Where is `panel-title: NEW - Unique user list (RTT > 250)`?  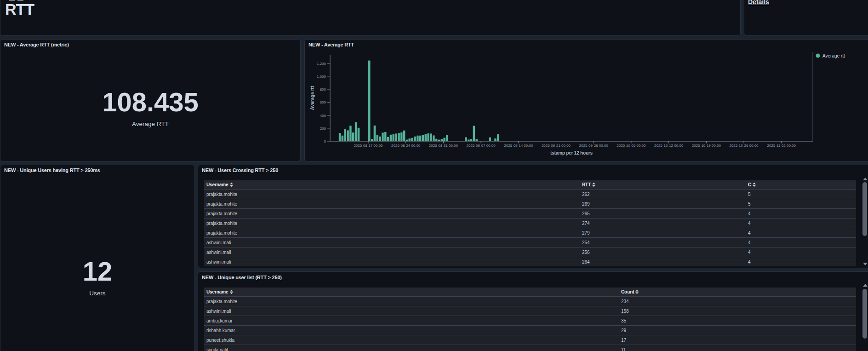
panel-title: NEW - Unique user list (RTT > 250) is located at coordinates (242, 277).